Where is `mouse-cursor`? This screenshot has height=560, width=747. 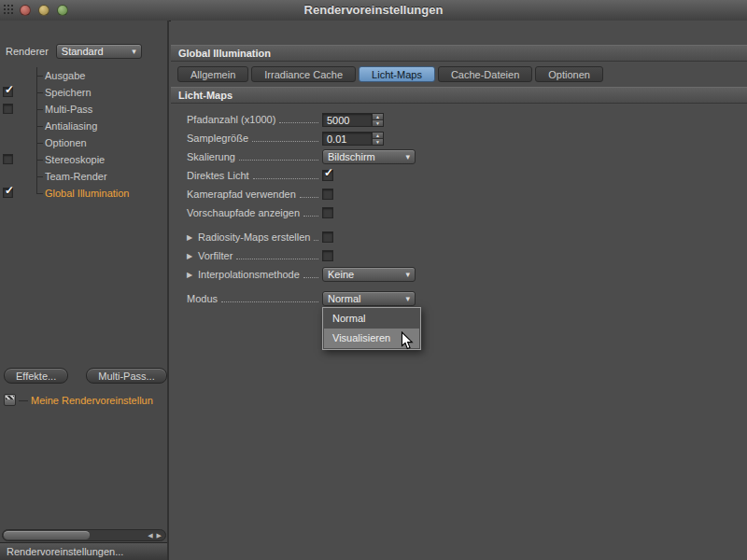
mouse-cursor is located at coordinates (407, 341).